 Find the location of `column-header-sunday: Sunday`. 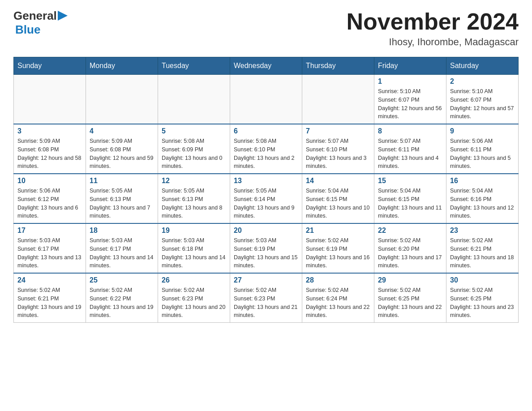

column-header-sunday: Sunday is located at coordinates (50, 66).